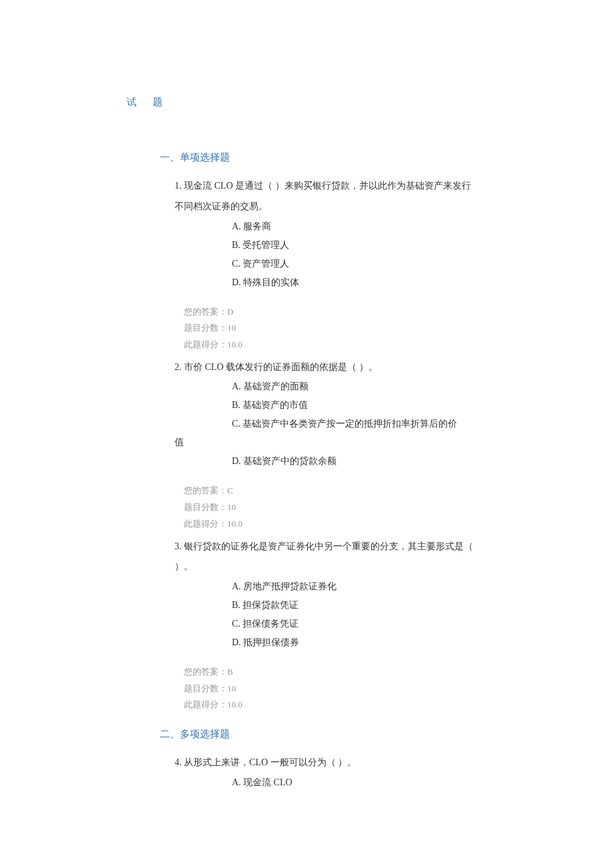 This screenshot has width=613, height=868. I want to click on q2-option-c-line1: C. 基础资产中各类资产按一定的抵押折扣率折算后的价, so click(359, 424).